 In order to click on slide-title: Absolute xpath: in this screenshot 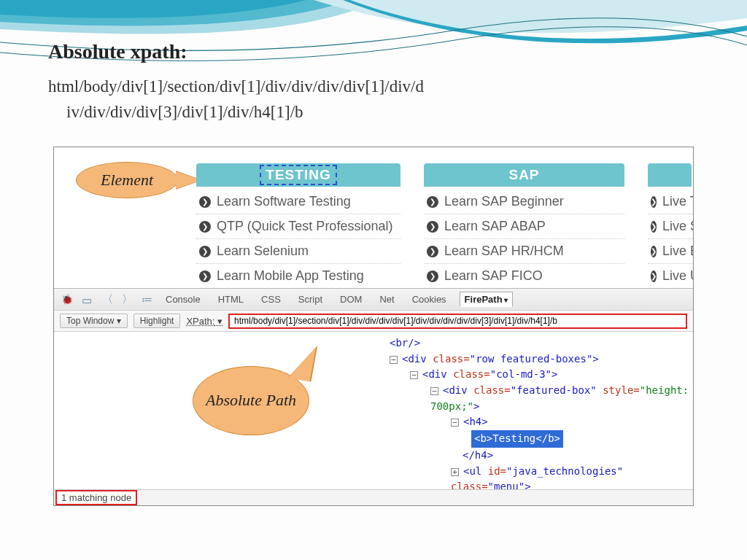, I will do `click(374, 52)`.